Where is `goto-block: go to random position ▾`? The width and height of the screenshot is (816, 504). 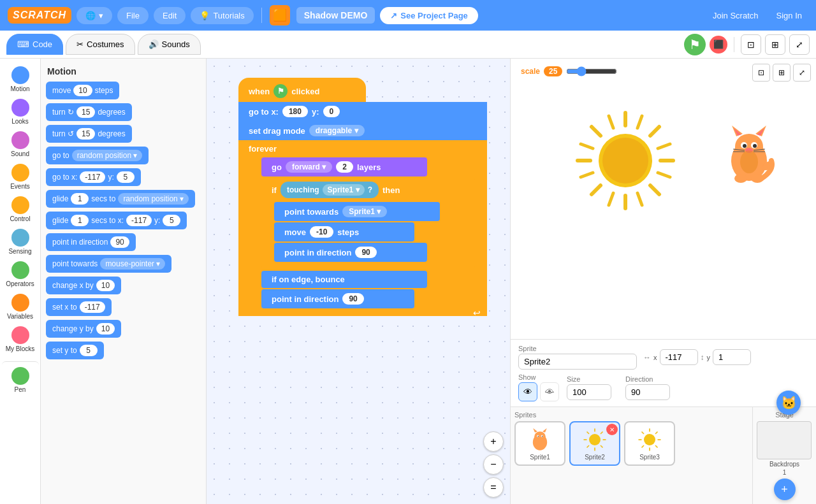
goto-block: go to random position ▾ is located at coordinates (97, 155).